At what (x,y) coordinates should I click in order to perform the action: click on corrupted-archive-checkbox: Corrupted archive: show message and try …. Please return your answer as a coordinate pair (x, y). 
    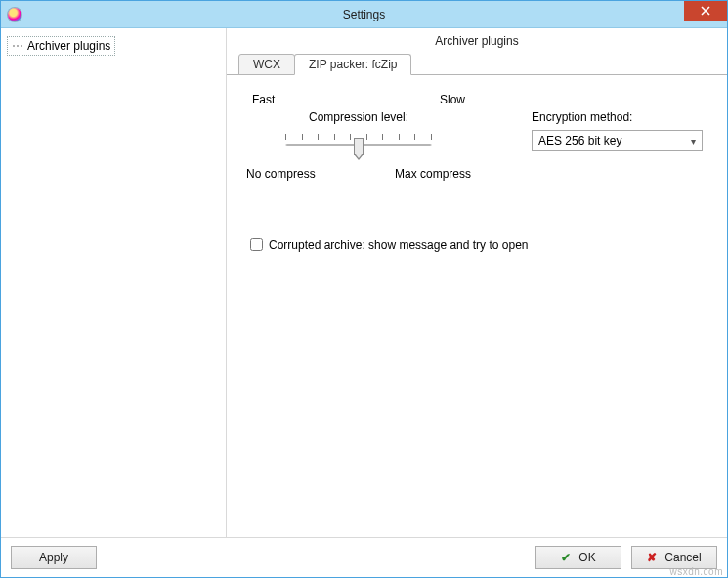
    Looking at the image, I should click on (477, 244).